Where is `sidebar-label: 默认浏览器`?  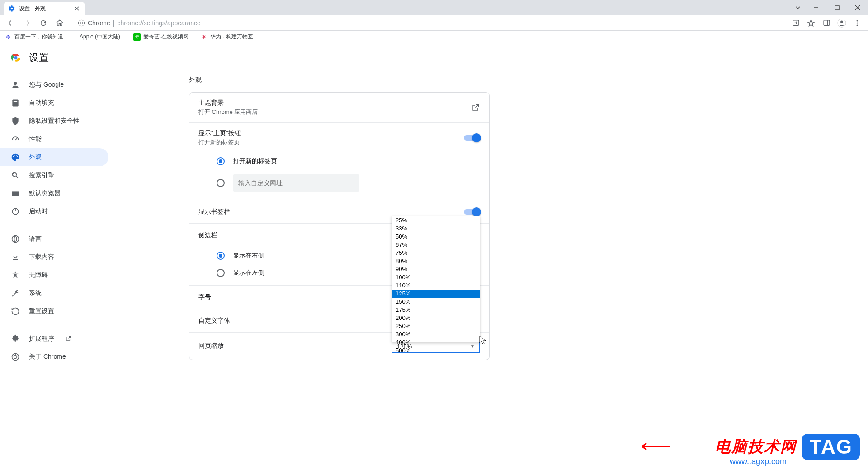 sidebar-label: 默认浏览器 is located at coordinates (45, 193).